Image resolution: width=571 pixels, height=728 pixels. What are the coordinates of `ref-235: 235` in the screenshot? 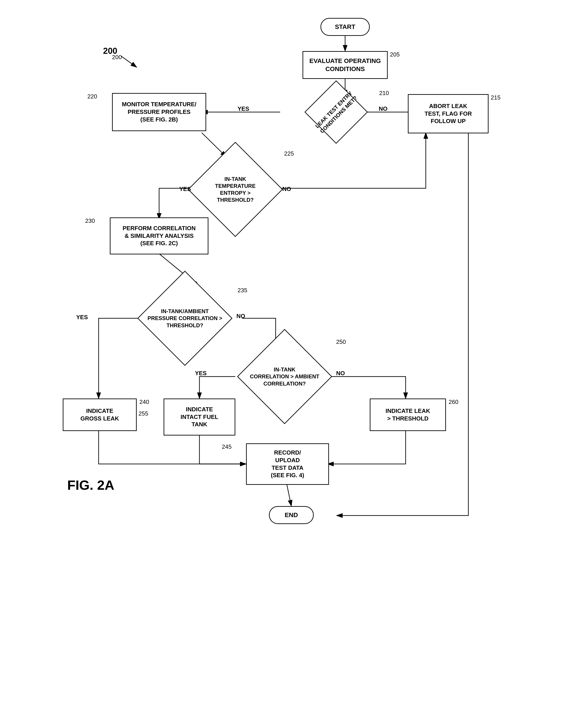 It's located at (242, 290).